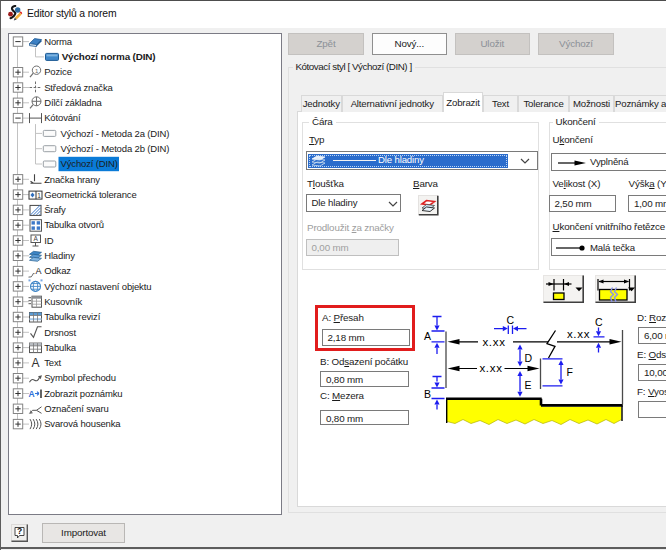 The image size is (666, 550). Describe the element at coordinates (76, 408) in the screenshot. I see `svg-text: Označení svaru` at that location.